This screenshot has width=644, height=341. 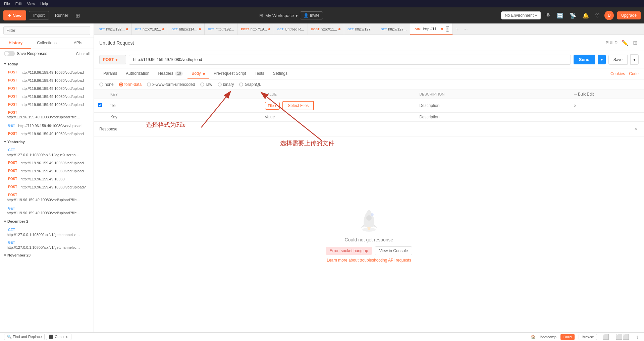 What do you see at coordinates (230, 74) in the screenshot?
I see `tab-pre-request: Pre-request Script` at bounding box center [230, 74].